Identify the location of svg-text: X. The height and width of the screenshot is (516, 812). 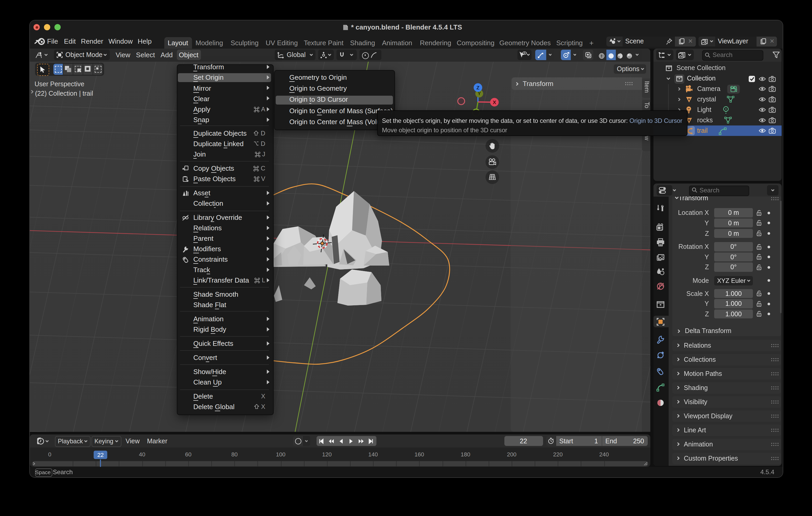
(495, 102).